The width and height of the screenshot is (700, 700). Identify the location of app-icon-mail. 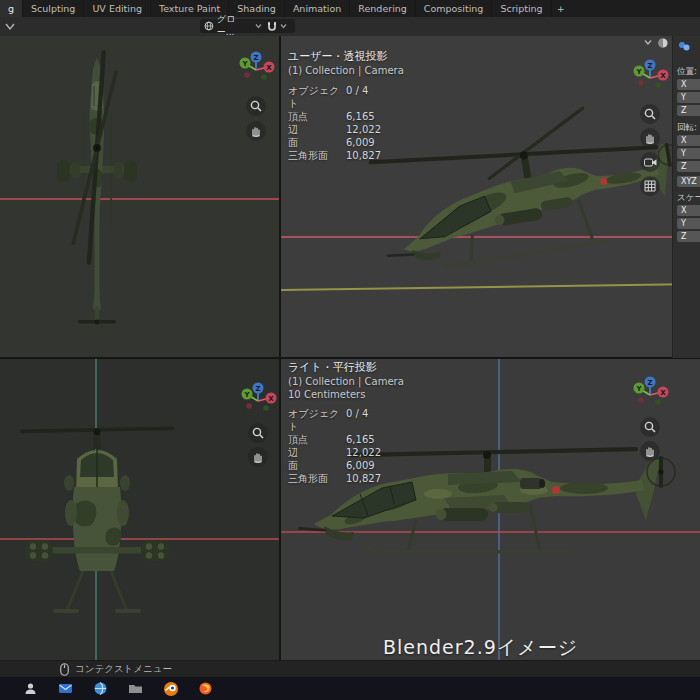
(66, 688).